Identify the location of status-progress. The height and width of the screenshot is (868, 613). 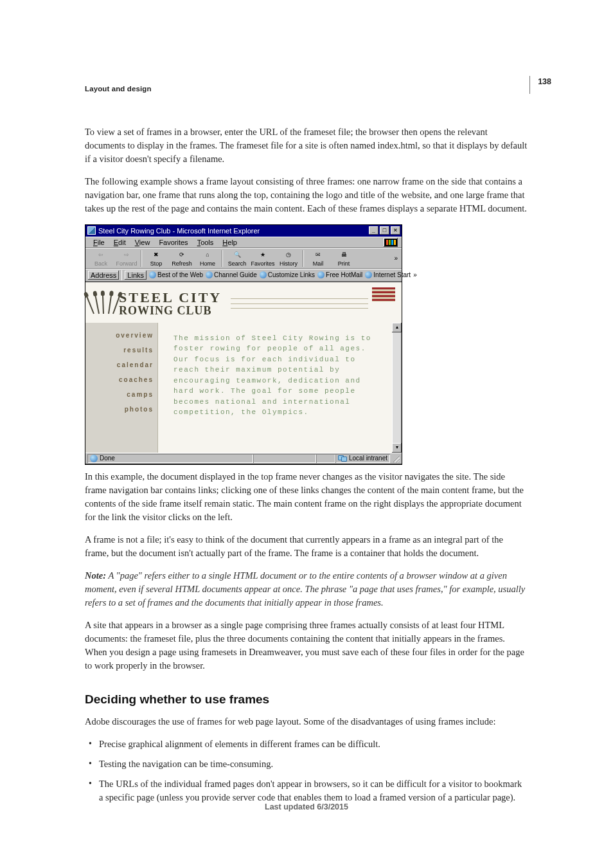
(285, 458).